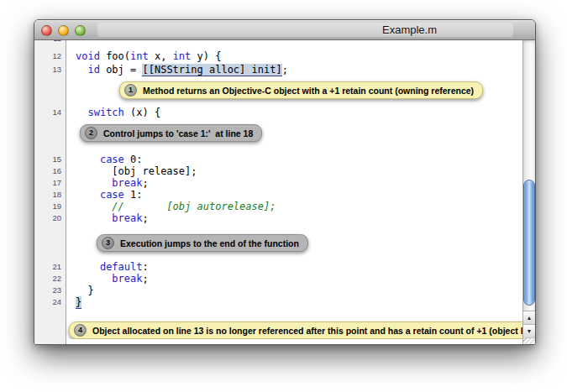 This screenshot has width=567, height=392. Describe the element at coordinates (294, 112) in the screenshot. I see `code-text: switch (x) {` at that location.